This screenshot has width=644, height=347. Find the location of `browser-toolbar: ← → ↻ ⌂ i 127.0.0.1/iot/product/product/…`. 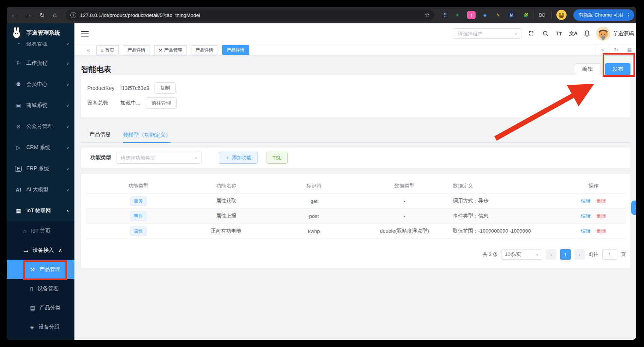

browser-toolbar: ← → ↻ ⌂ i 127.0.0.1/iot/product/product/… is located at coordinates (321, 15).